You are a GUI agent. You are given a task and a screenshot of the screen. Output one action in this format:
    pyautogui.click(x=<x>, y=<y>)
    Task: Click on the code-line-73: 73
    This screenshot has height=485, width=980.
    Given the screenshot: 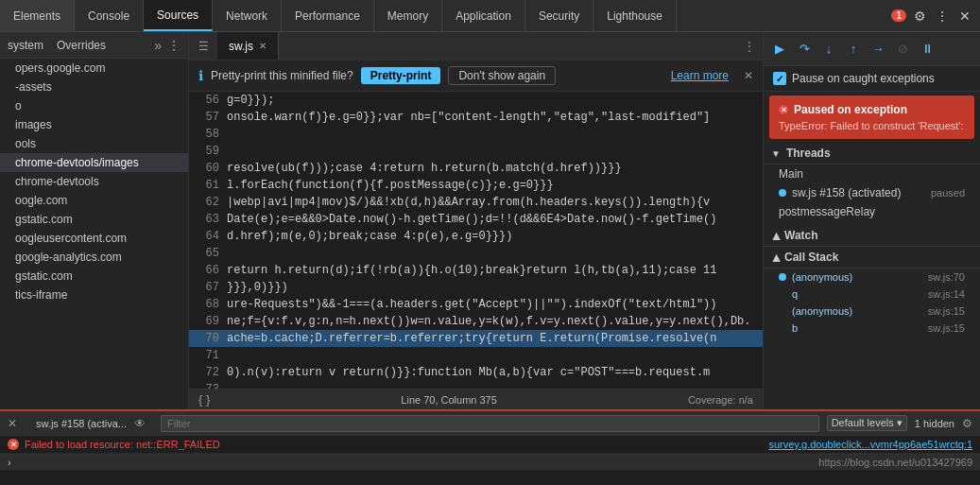 What is the action you would take?
    pyautogui.click(x=476, y=385)
    